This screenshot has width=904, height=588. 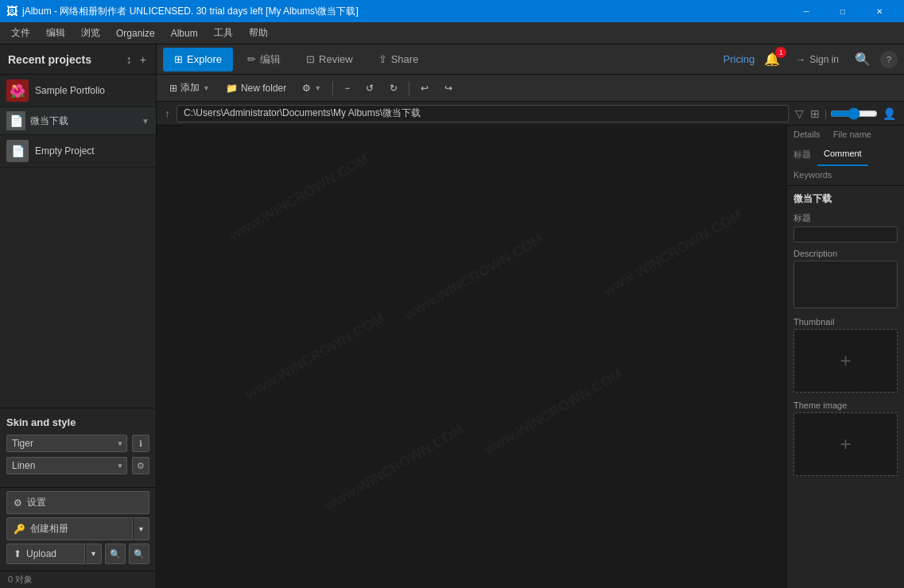 What do you see at coordinates (846, 218) in the screenshot?
I see `title-field-label: 标题` at bounding box center [846, 218].